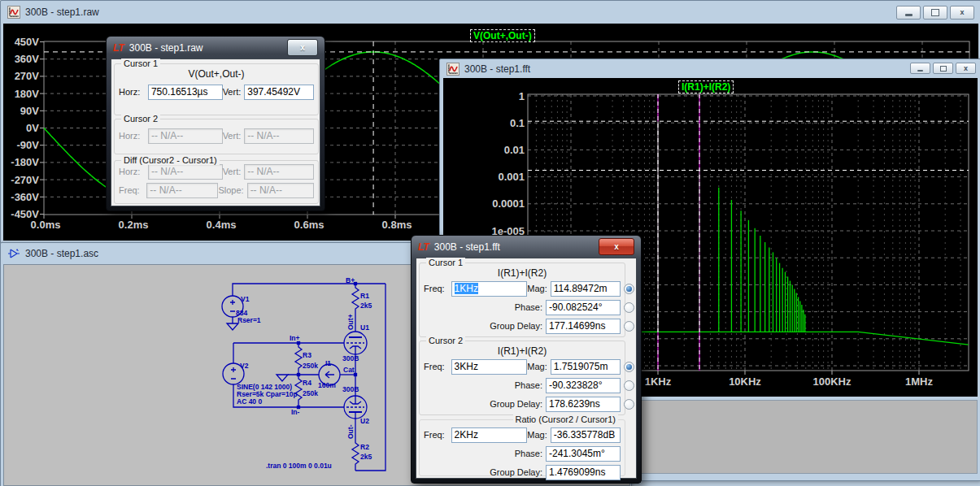 This screenshot has height=486, width=980. Describe the element at coordinates (309, 224) in the screenshot. I see `svg-text: 0.6ms` at that location.